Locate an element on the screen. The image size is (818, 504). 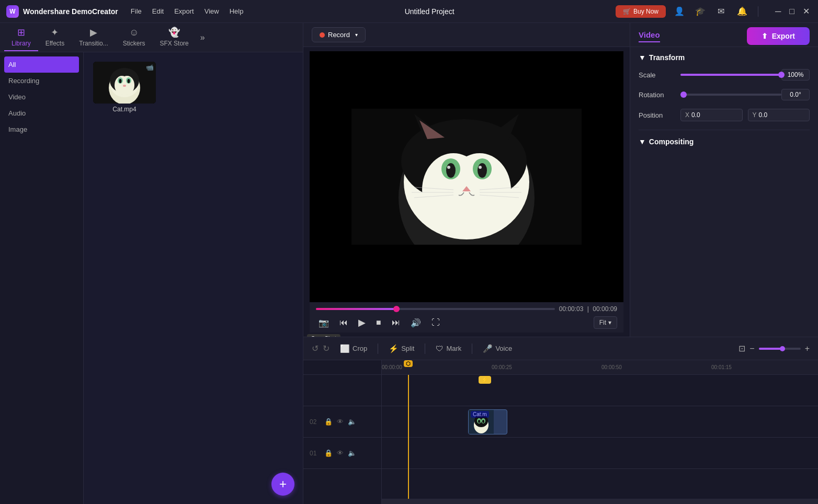
snapshot-button: 📷 is located at coordinates (324, 323).